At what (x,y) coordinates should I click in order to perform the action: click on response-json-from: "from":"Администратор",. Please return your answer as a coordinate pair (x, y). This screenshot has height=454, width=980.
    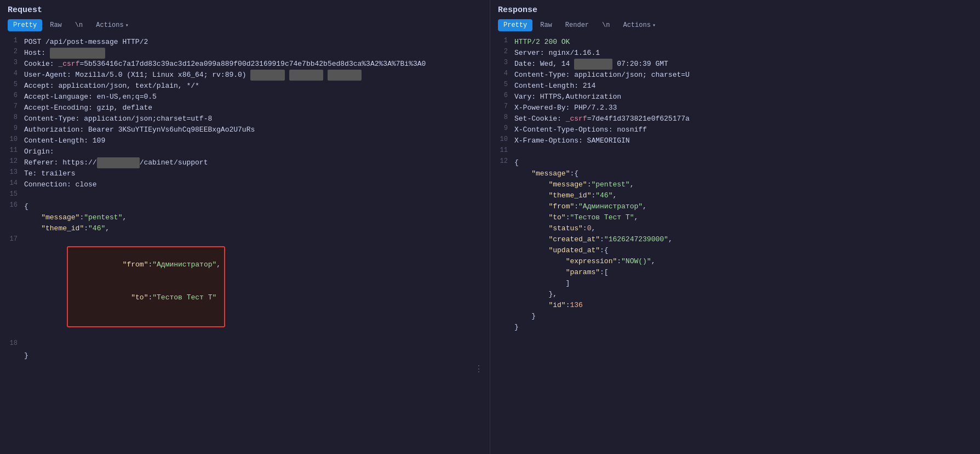
    Looking at the image, I should click on (735, 207).